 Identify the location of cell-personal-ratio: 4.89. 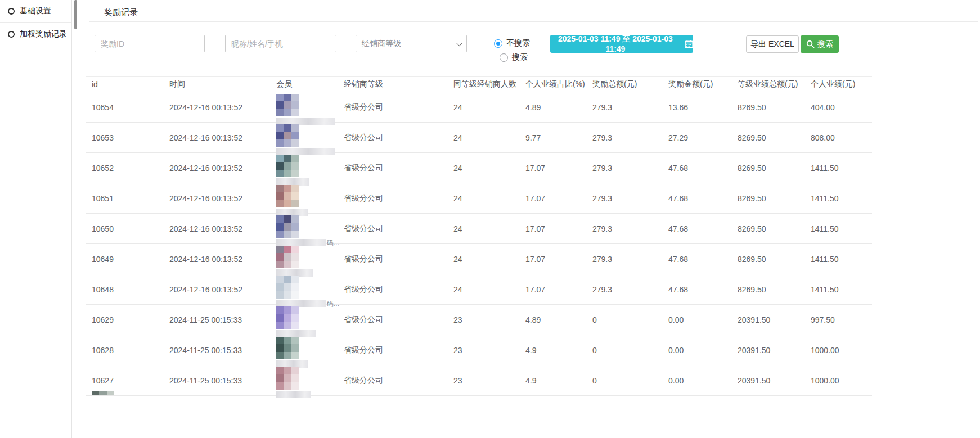
(552, 320).